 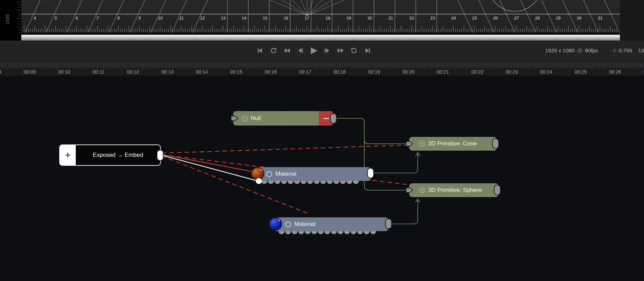 What do you see at coordinates (1, 72) in the screenshot?
I see `timecode-label: 00:08` at bounding box center [1, 72].